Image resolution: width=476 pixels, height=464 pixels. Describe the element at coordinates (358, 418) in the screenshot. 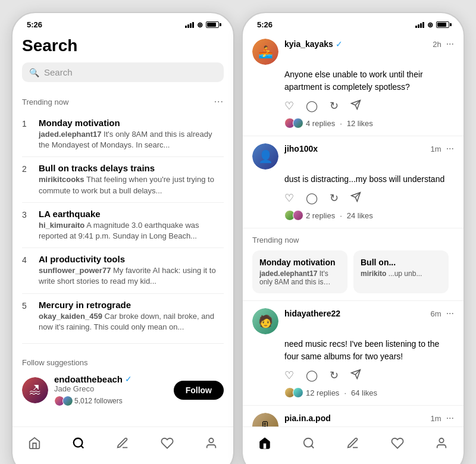

I see `post-name-row-4: pia.in.a.pod` at that location.